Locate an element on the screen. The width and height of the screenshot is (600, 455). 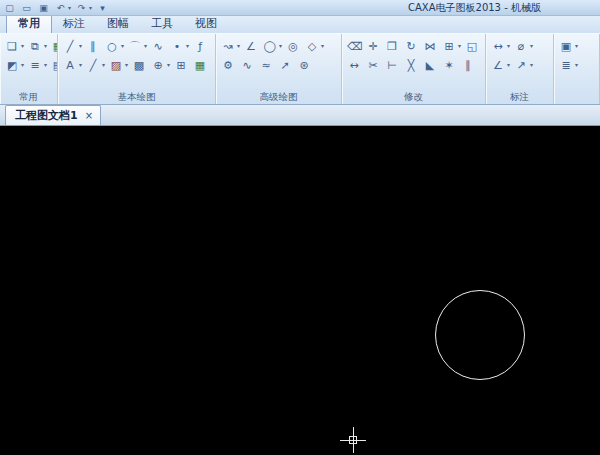
text-icon-wrap: A▾ is located at coordinates (72, 65).